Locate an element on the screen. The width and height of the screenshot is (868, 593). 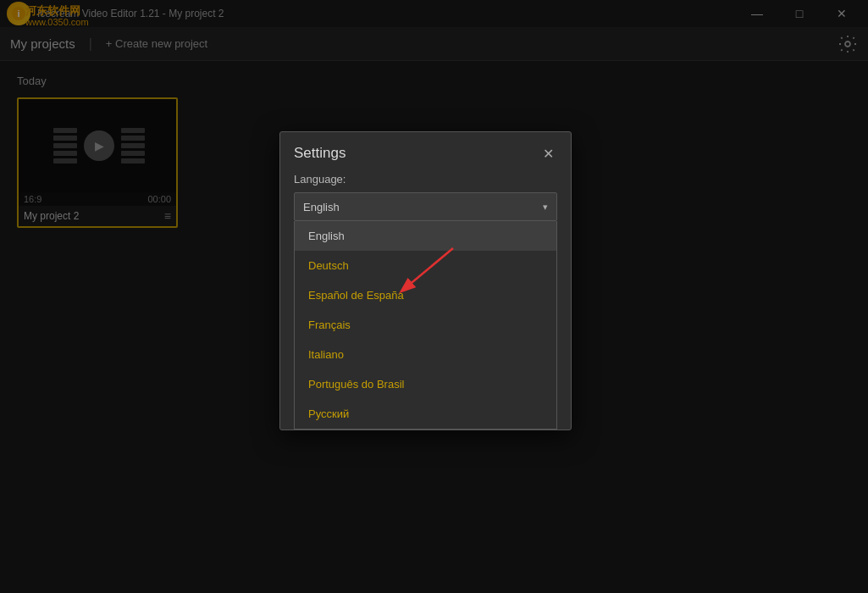
dialog-close-button: ✕ is located at coordinates (548, 153).